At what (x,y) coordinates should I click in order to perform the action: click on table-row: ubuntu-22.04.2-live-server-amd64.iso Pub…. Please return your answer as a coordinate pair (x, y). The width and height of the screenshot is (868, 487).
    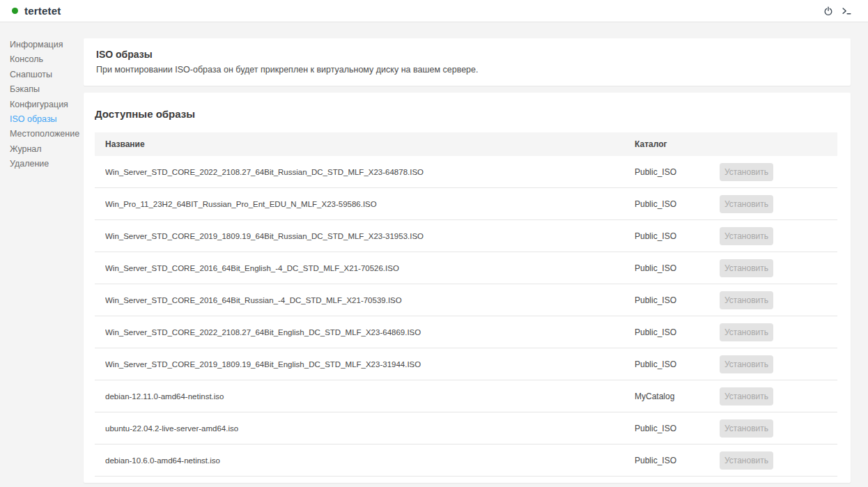
    Looking at the image, I should click on (466, 428).